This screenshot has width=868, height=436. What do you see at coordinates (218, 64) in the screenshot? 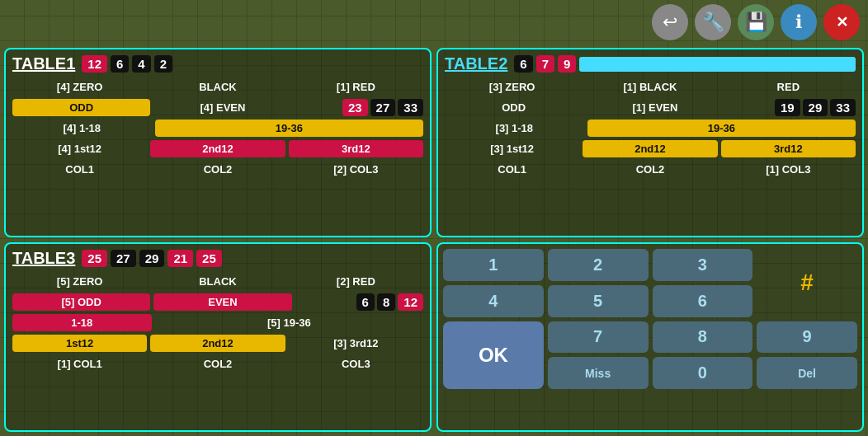
I see `table1-header: TABLE1 12 6 4 2` at bounding box center [218, 64].